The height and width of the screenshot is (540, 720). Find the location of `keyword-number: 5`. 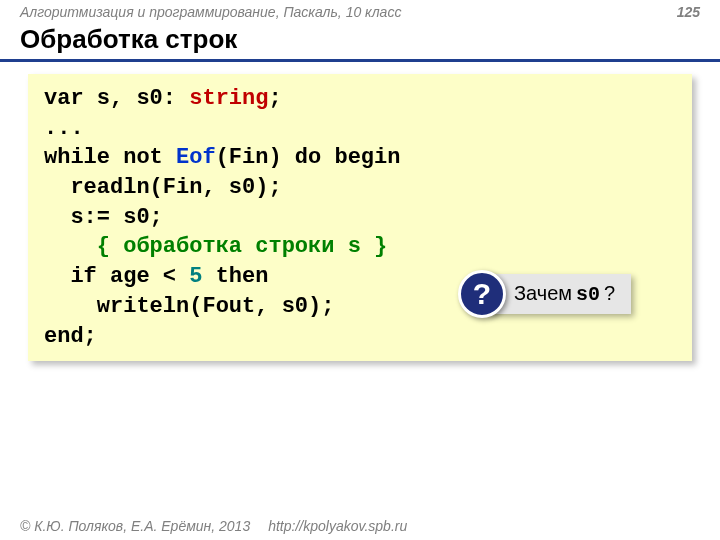

keyword-number: 5 is located at coordinates (196, 276).